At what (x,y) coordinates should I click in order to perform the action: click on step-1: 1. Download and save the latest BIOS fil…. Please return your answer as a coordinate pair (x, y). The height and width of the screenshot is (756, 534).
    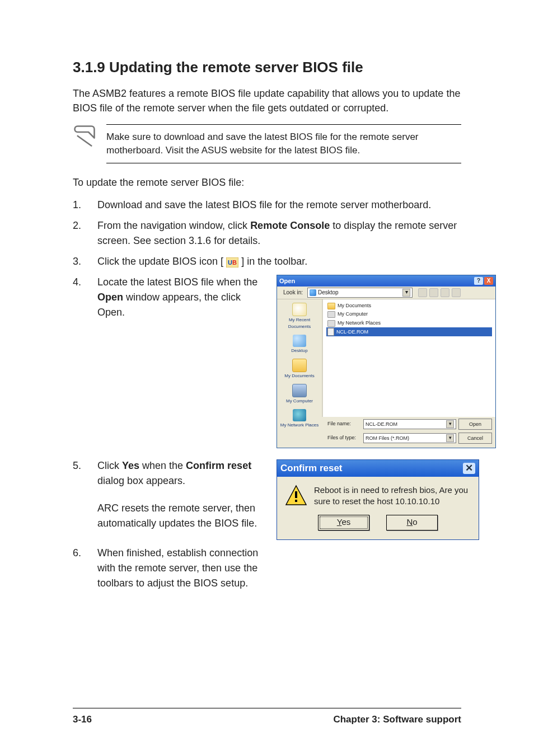
    Looking at the image, I should click on (267, 205).